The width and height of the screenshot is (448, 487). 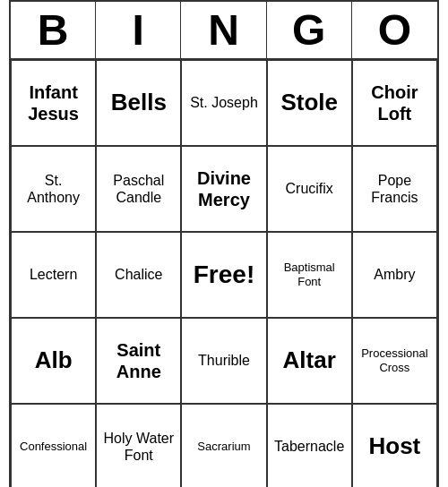 I want to click on bingo-header: BINGO, so click(x=224, y=30).